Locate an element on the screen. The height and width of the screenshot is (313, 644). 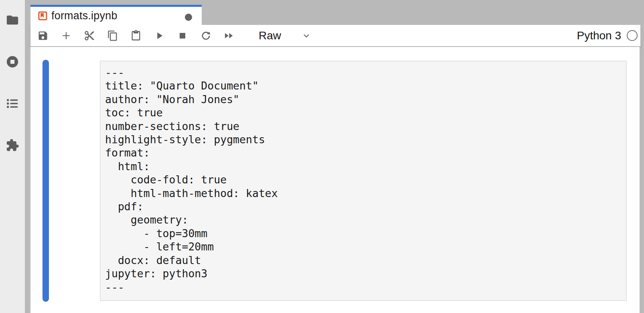
cut-cells-button is located at coordinates (89, 35).